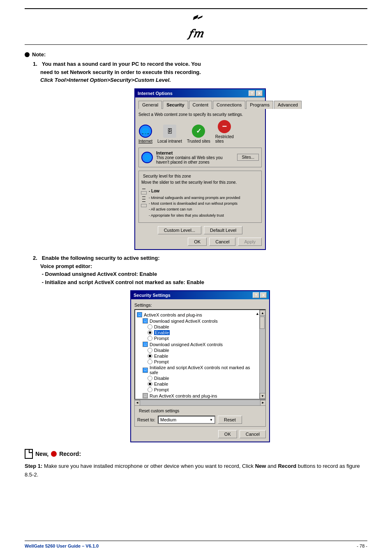 This screenshot has height=555, width=392. What do you see at coordinates (145, 370) in the screenshot?
I see `initialize-chk: ☑` at bounding box center [145, 370].